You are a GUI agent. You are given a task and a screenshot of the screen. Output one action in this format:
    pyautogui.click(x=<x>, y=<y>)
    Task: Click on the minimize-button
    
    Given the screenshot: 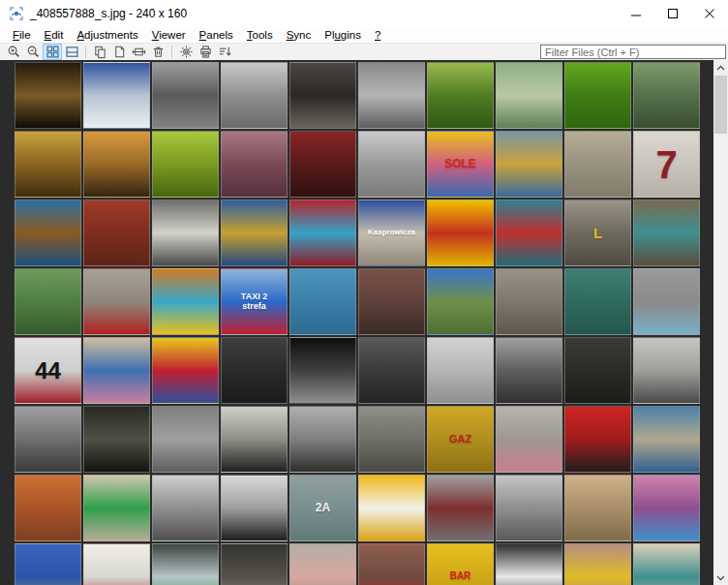 What is the action you would take?
    pyautogui.click(x=636, y=14)
    